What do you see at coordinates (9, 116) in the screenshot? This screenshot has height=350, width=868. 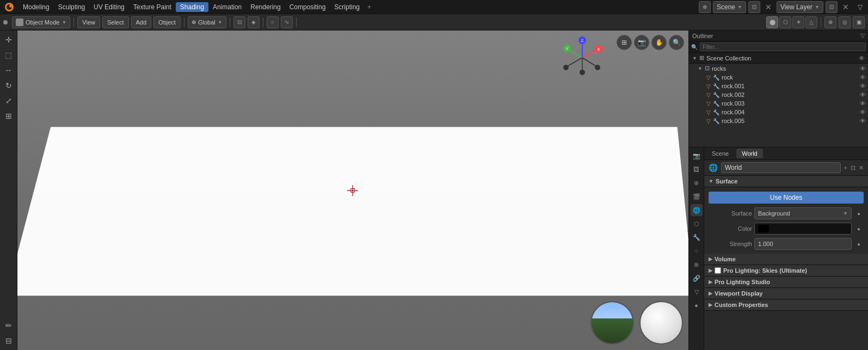 I see `transform-tool: ⊞` at bounding box center [9, 116].